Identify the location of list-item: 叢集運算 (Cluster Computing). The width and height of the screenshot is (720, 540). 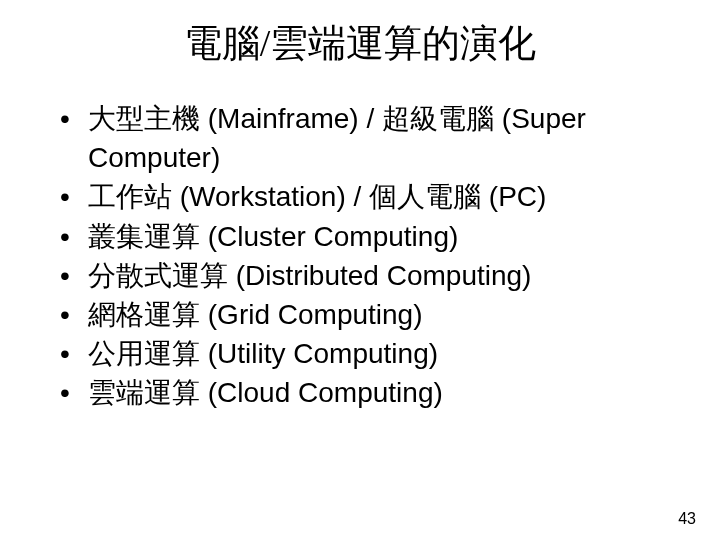
(370, 236).